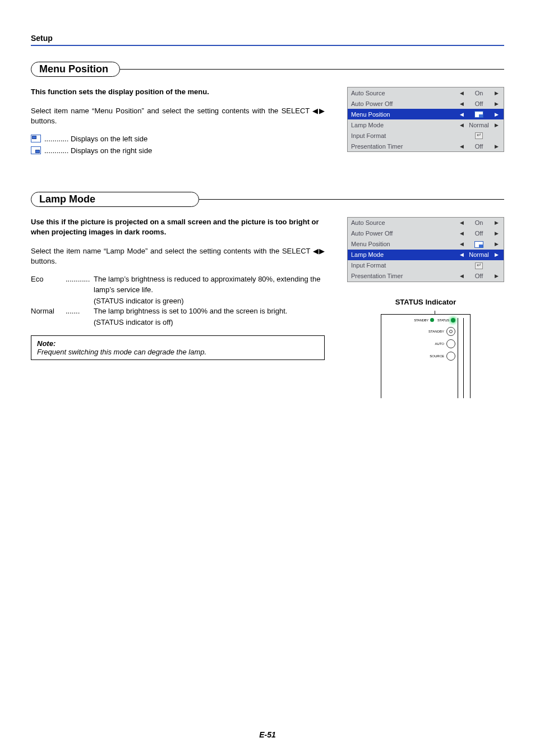 This screenshot has height=756, width=535. Describe the element at coordinates (404, 223) in the screenshot. I see `osd-label: Auto Source` at that location.